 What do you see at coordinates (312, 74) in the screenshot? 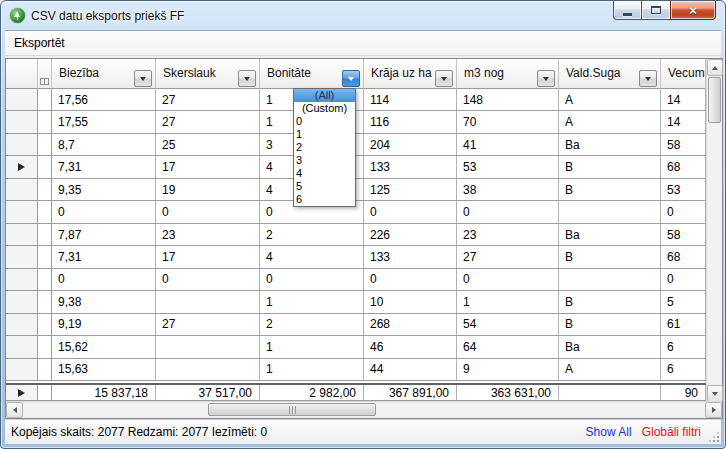
I see `column-header-bonit-te: Bonitāte` at bounding box center [312, 74].